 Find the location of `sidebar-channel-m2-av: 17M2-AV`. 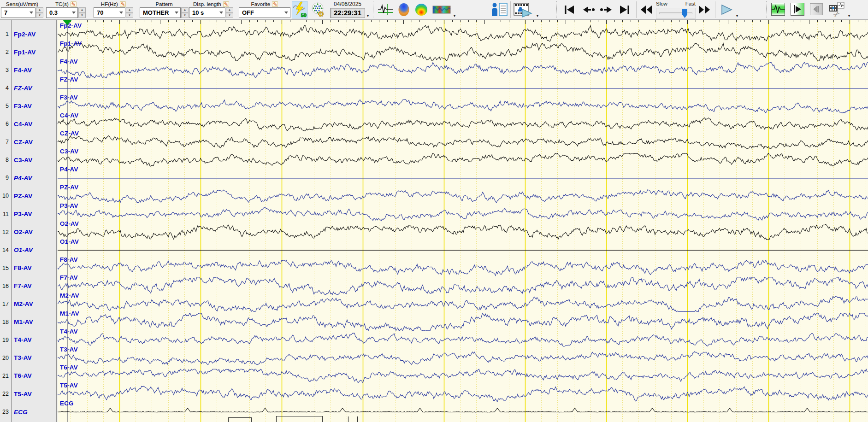

sidebar-channel-m2-av: 17M2-AV is located at coordinates (27, 304).